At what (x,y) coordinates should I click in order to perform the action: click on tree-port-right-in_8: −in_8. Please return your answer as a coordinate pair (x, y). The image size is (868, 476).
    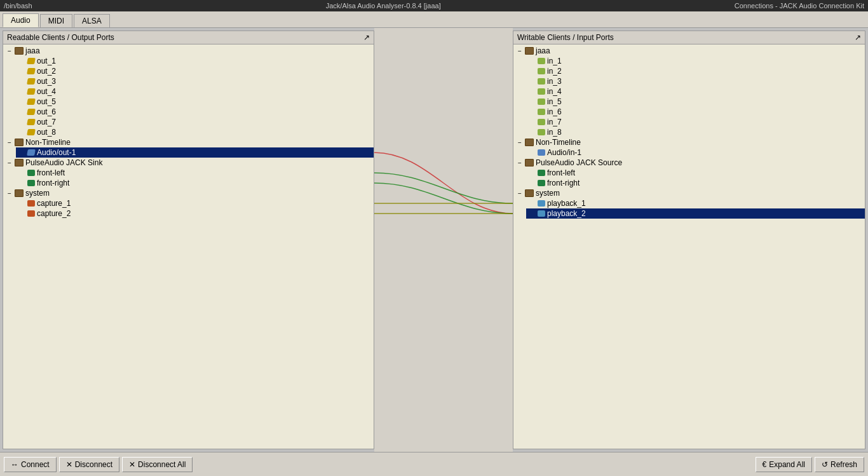
    Looking at the image, I should click on (695, 132).